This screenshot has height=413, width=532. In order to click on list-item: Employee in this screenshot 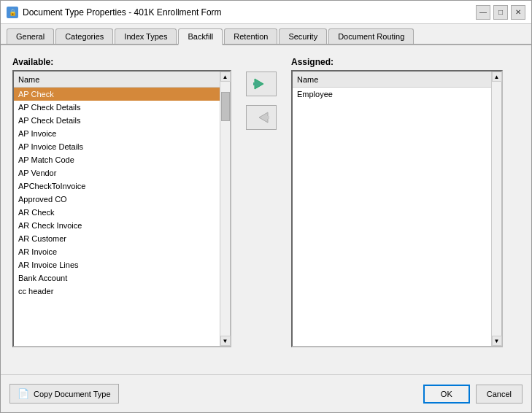, I will do `click(392, 94)`.